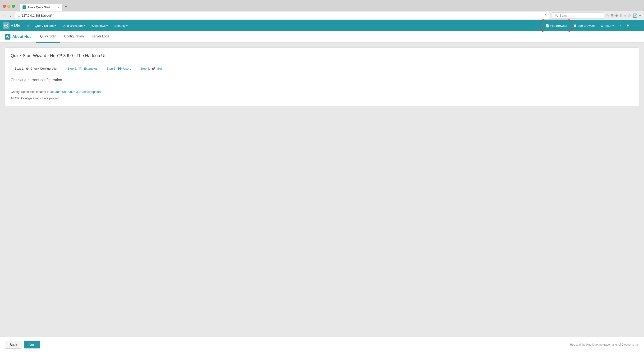 This screenshot has width=644, height=352. What do you see at coordinates (4, 6) in the screenshot?
I see `close-button` at bounding box center [4, 6].